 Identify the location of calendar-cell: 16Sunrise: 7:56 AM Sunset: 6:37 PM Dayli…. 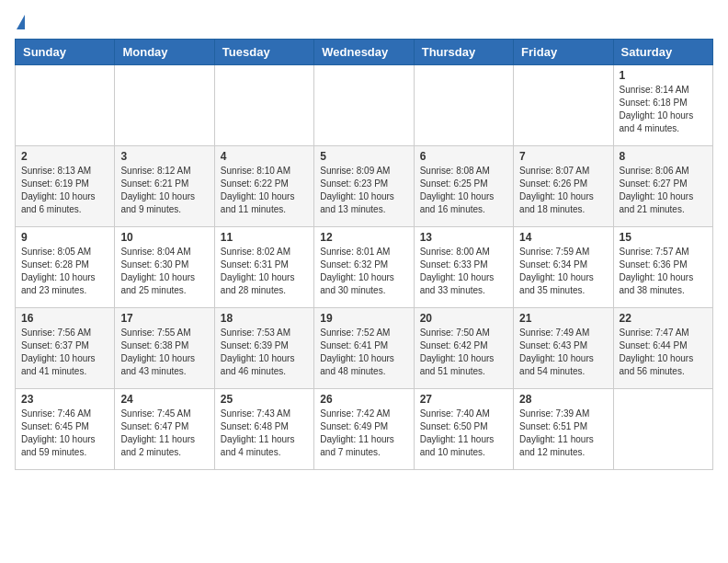
(65, 349).